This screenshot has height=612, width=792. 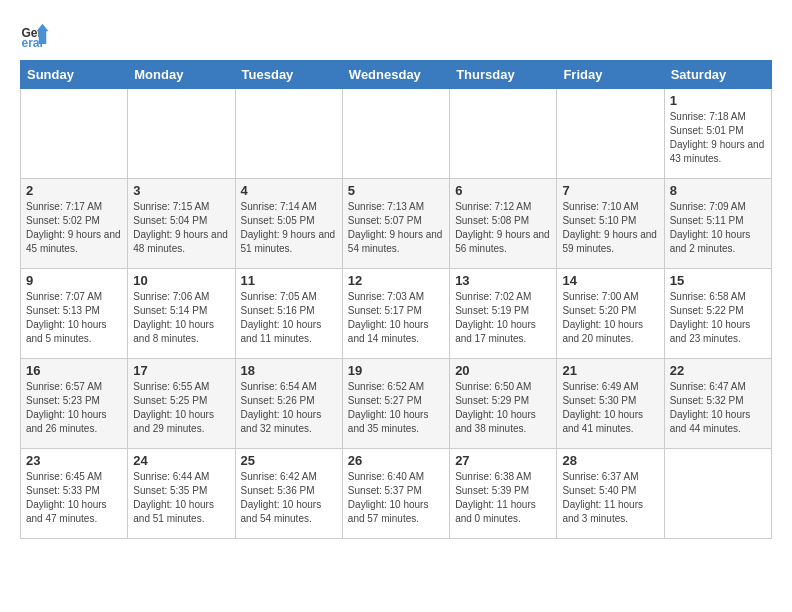 What do you see at coordinates (289, 318) in the screenshot?
I see `day-info: Sunrise: 7:05 AM Sunset: 5:16 PM Dayligh…` at bounding box center [289, 318].